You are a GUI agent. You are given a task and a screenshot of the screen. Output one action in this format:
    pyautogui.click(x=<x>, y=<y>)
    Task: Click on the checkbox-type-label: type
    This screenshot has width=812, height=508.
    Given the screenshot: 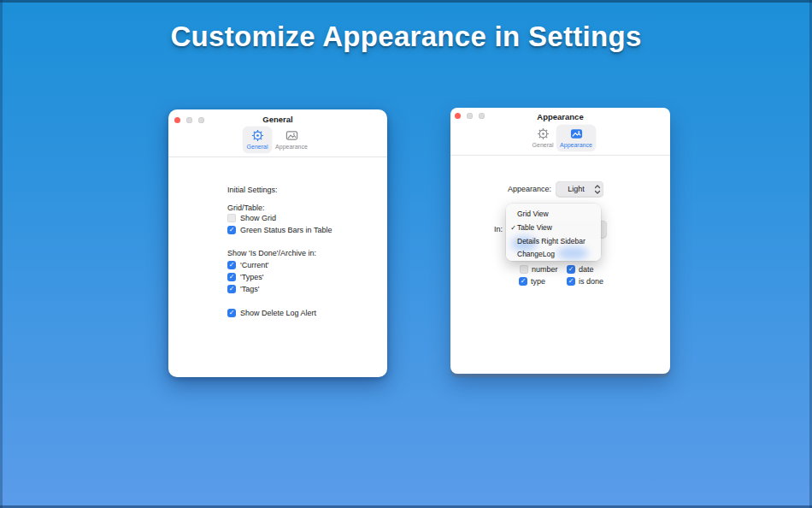 What is the action you would take?
    pyautogui.click(x=538, y=281)
    